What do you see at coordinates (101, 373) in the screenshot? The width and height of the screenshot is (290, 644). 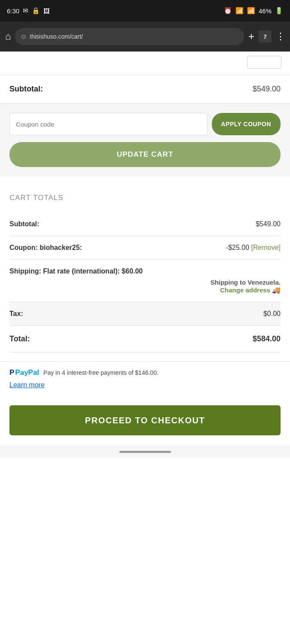 I see `paypal-payment-text: Pay in 4 interest-free payments of $146.…` at bounding box center [101, 373].